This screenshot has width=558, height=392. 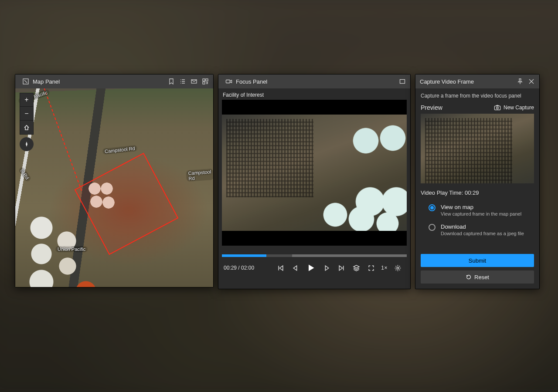 I want to click on capture-panel: Capture Video Frame Capture a frame from…, so click(x=477, y=182).